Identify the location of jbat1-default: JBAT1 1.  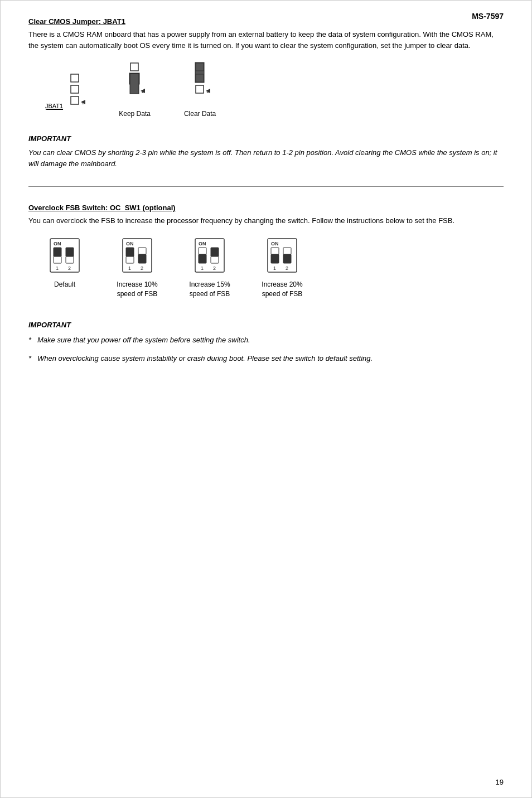
(65, 95).